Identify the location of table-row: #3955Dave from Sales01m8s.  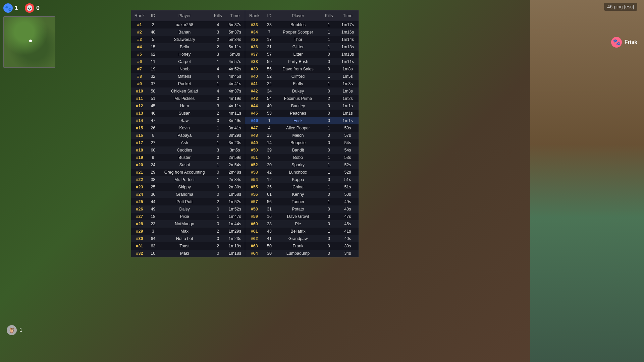
(302, 69).